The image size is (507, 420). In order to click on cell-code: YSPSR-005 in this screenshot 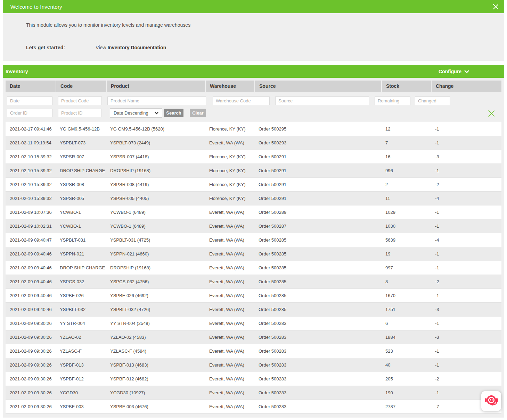, I will do `click(81, 199)`.